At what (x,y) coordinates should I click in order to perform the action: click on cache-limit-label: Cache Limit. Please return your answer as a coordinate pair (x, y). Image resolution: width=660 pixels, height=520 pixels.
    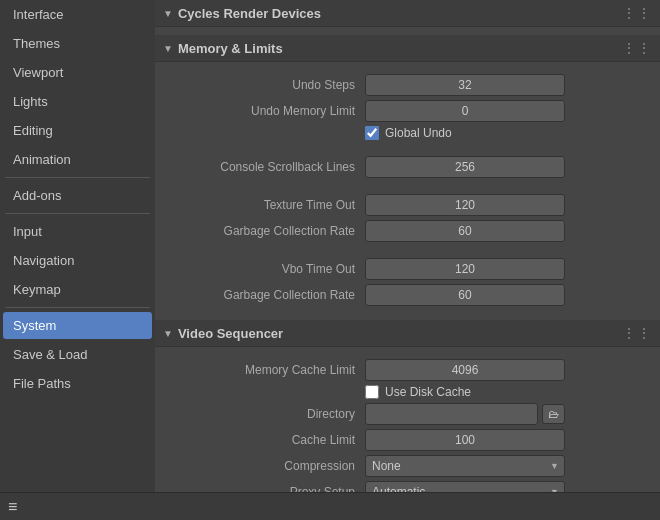
    Looking at the image, I should click on (265, 440).